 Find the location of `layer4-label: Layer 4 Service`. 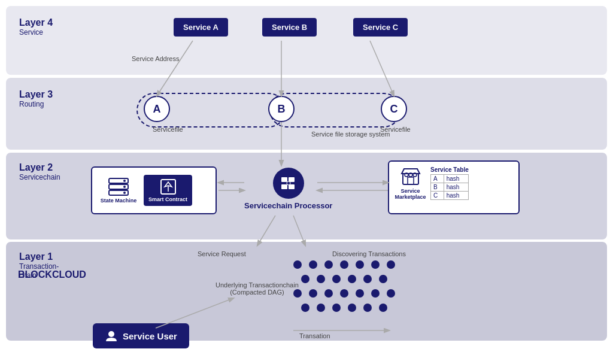

layer4-label: Layer 4 Service is located at coordinates (36, 27).